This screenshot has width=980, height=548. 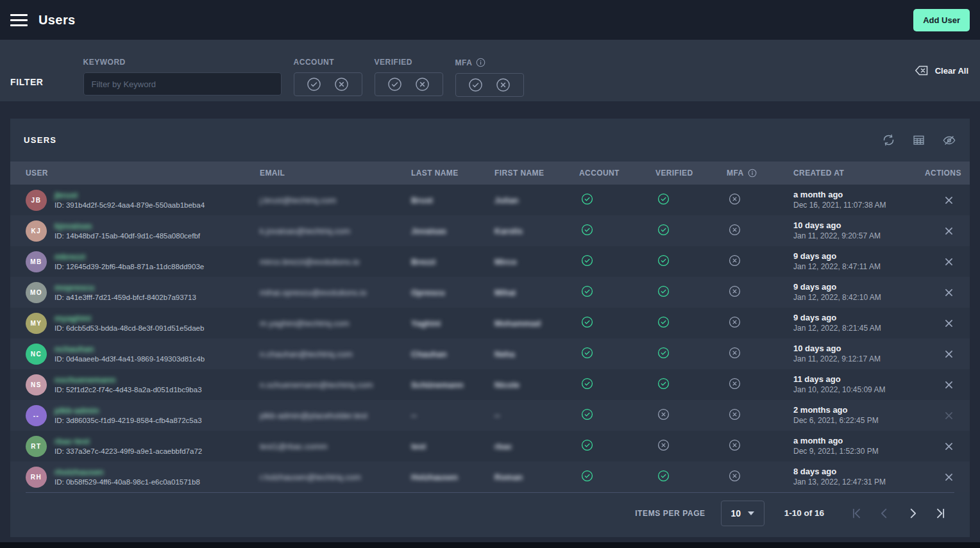 What do you see at coordinates (859, 446) in the screenshot?
I see `created-at-cell: a month agoDec 9, 2021, 1:52:30 PM` at bounding box center [859, 446].